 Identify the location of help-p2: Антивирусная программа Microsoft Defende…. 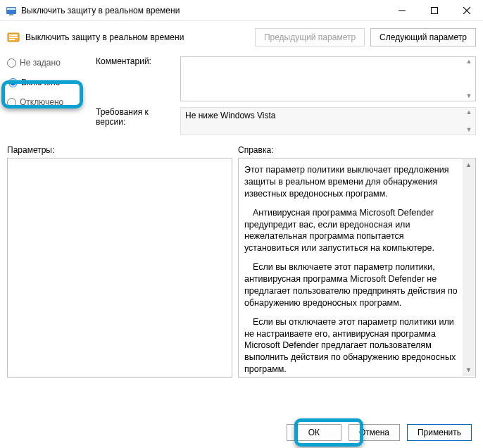
(352, 231).